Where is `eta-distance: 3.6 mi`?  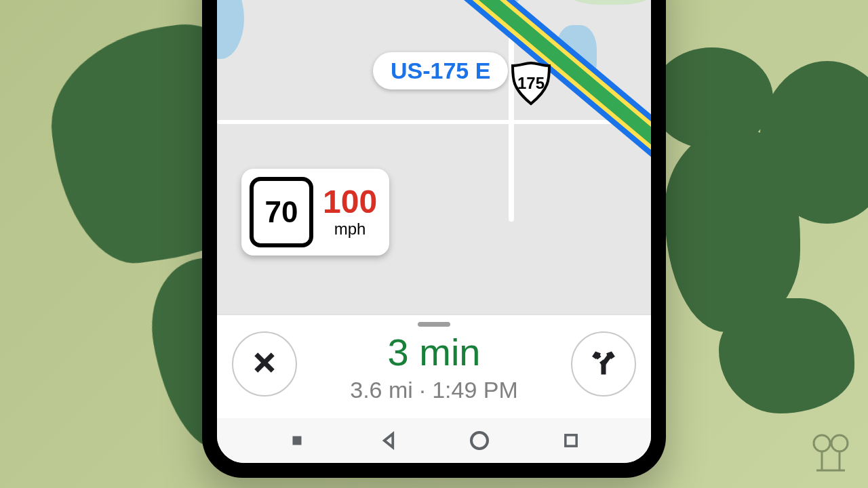 eta-distance: 3.6 mi is located at coordinates (381, 390).